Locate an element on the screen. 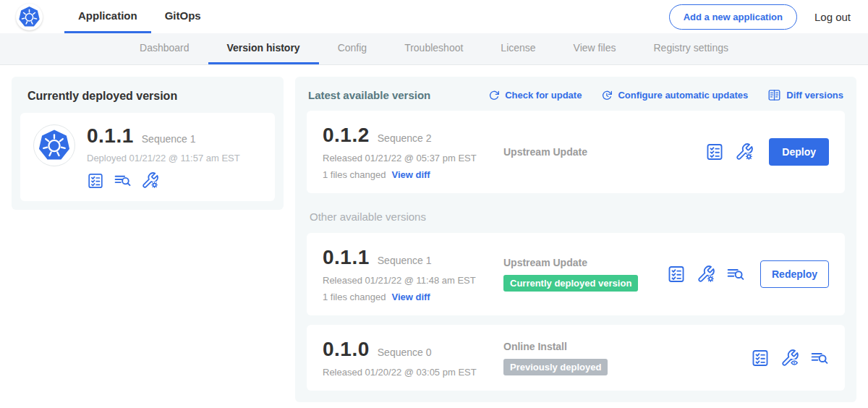 This screenshot has height=408, width=868. app-icon-ring is located at coordinates (54, 145).